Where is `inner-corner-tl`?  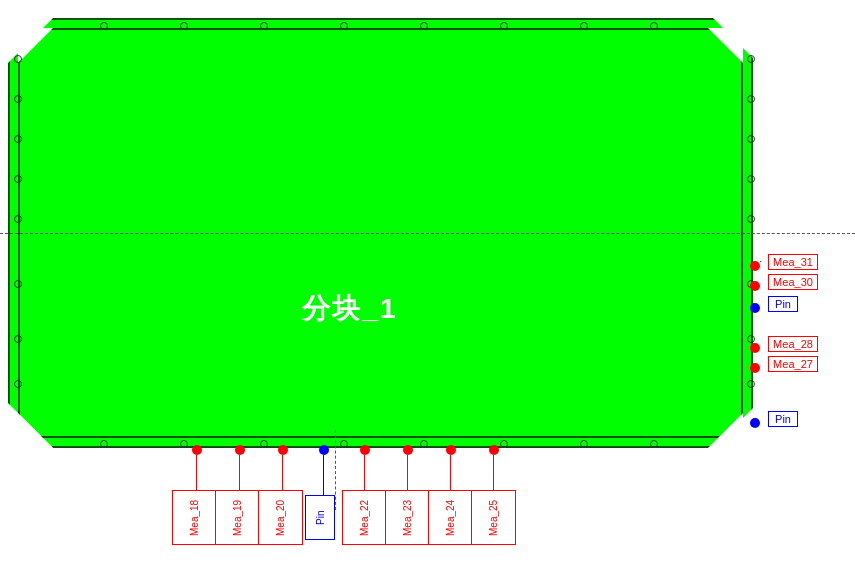
inner-corner-tl is located at coordinates (36, 46).